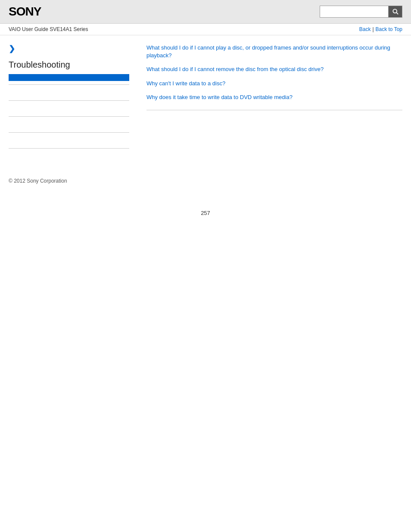 The height and width of the screenshot is (532, 411). I want to click on search-area, so click(361, 12).